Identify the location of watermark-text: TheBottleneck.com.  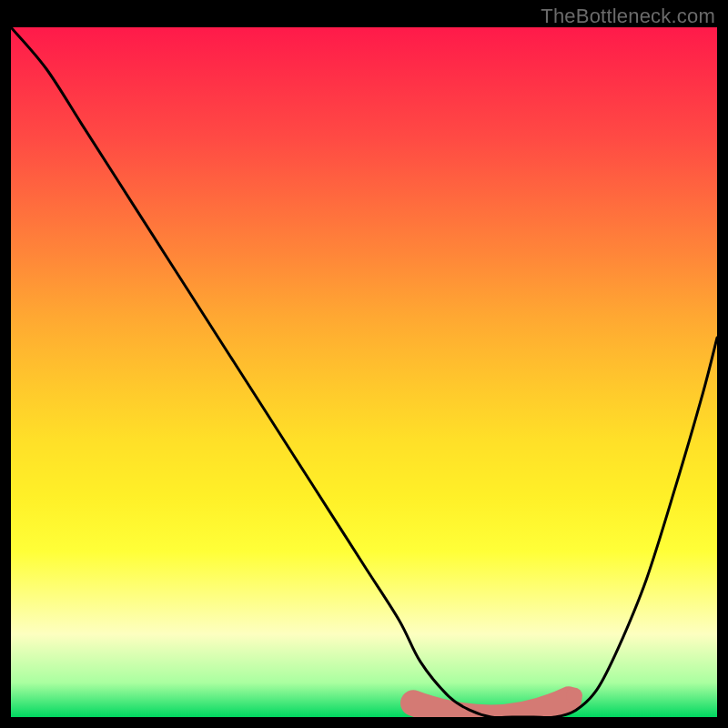
(628, 16).